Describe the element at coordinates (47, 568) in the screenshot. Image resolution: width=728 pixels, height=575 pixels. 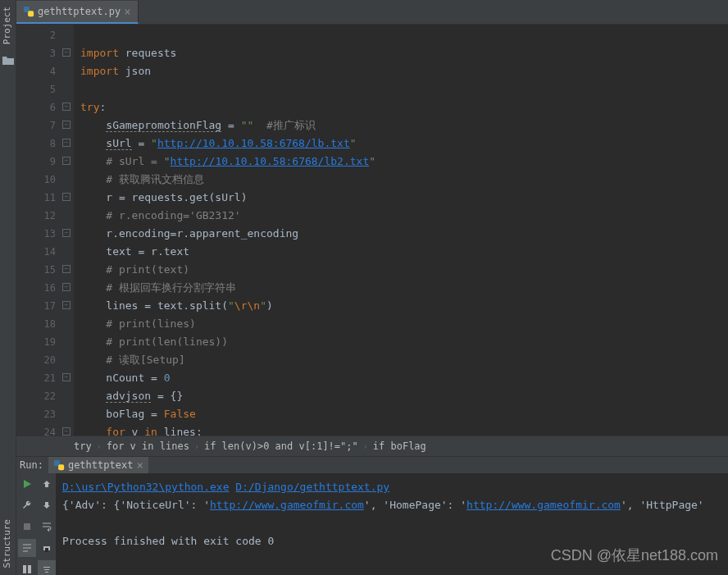
I see `filter-icon` at that location.